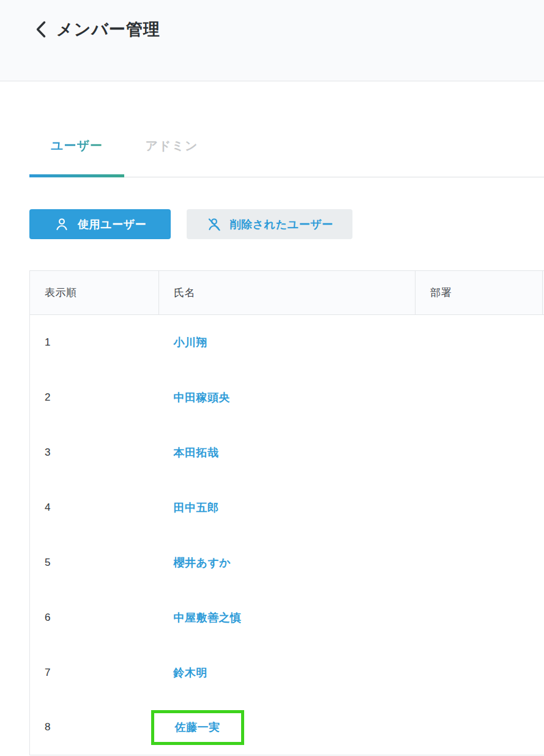  Describe the element at coordinates (288, 293) in the screenshot. I see `column-header-name: 氏名` at that location.